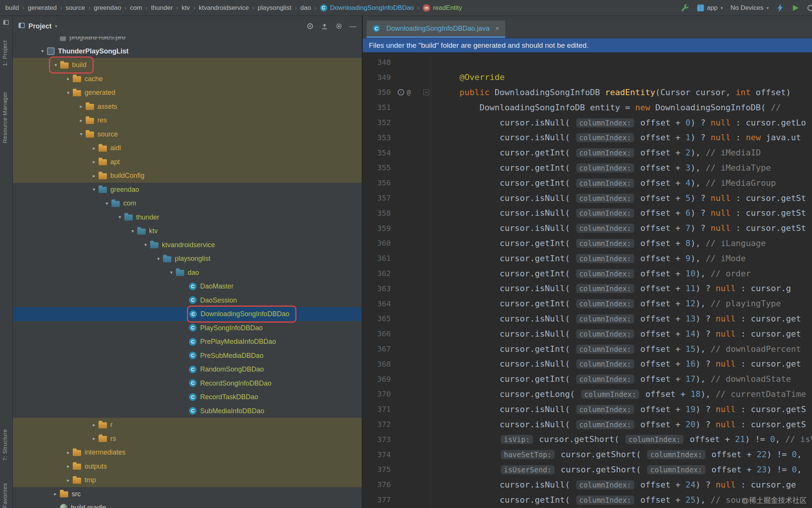 The width and height of the screenshot is (812, 508). What do you see at coordinates (187, 356) in the screenshot?
I see `tree-row: CPreSubMediaDBDao` at bounding box center [187, 356].